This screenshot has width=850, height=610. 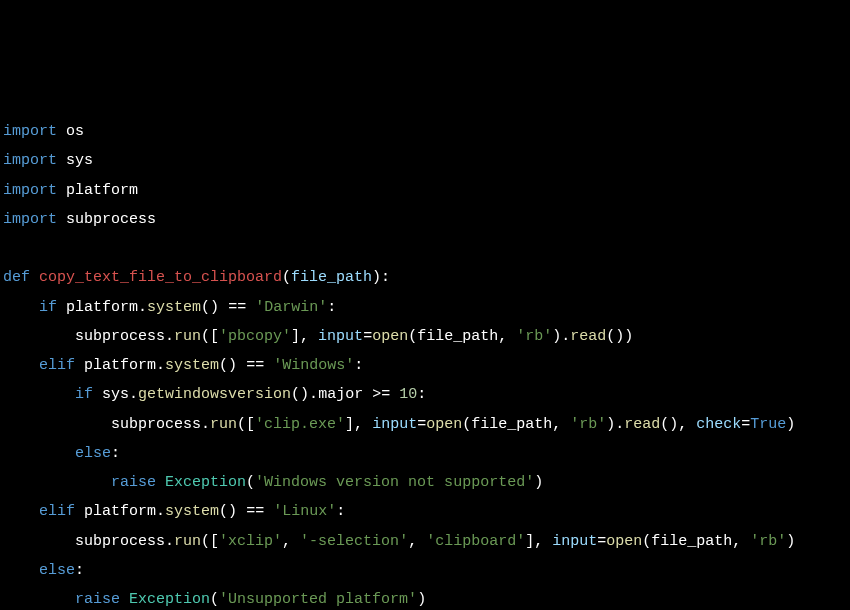 What do you see at coordinates (102, 190) in the screenshot?
I see `module-name: platform` at bounding box center [102, 190].